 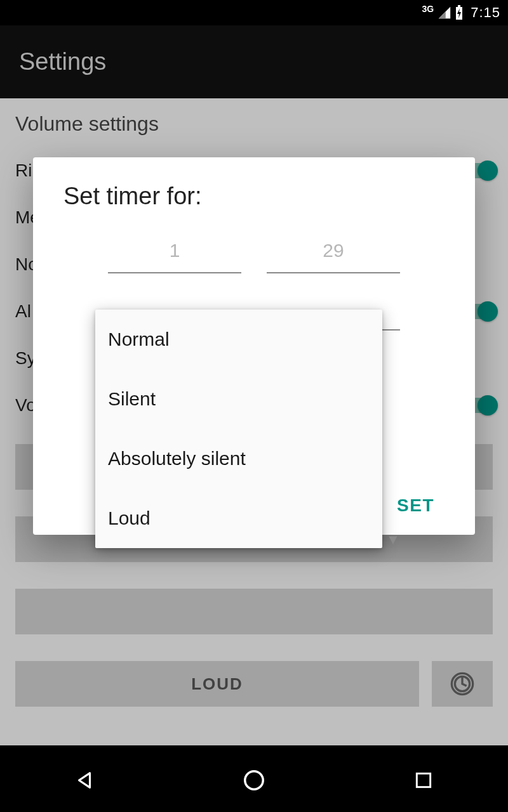 I want to click on dialog-title: Set timer for:, so click(x=254, y=197).